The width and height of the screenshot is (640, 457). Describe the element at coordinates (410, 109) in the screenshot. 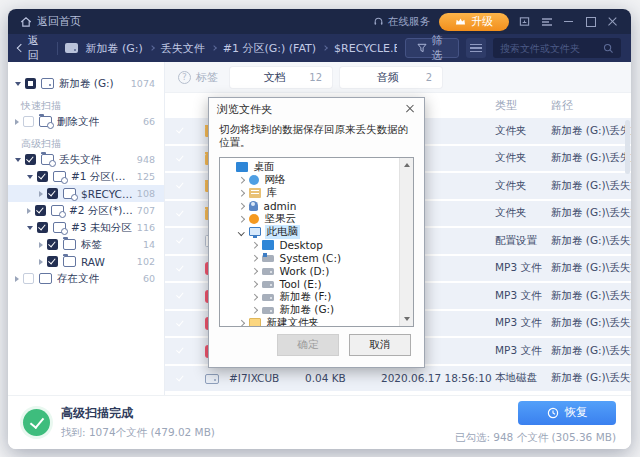

I see `dialog-close-icon` at that location.